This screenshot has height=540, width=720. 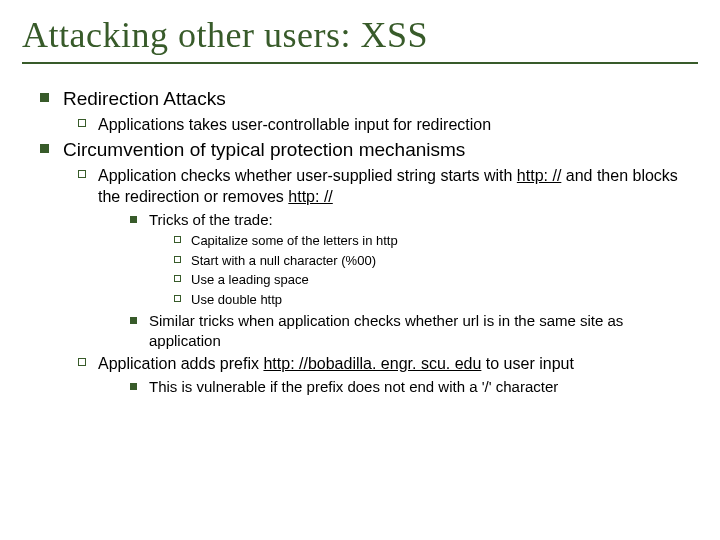 What do you see at coordinates (360, 63) in the screenshot?
I see `title-rule` at bounding box center [360, 63].